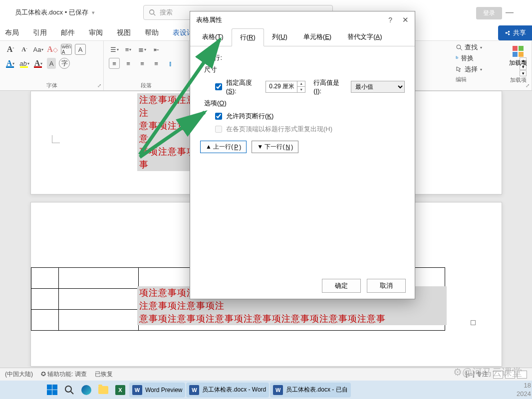 This screenshot has width=532, height=399. Describe the element at coordinates (120, 390) in the screenshot. I see `excel-button: X` at that location.